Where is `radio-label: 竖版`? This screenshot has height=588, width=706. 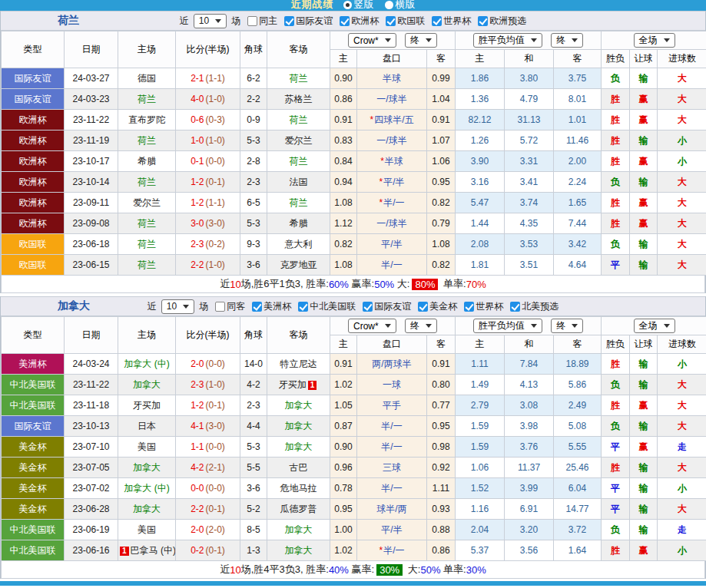
radio-label: 竖版 is located at coordinates (364, 5).